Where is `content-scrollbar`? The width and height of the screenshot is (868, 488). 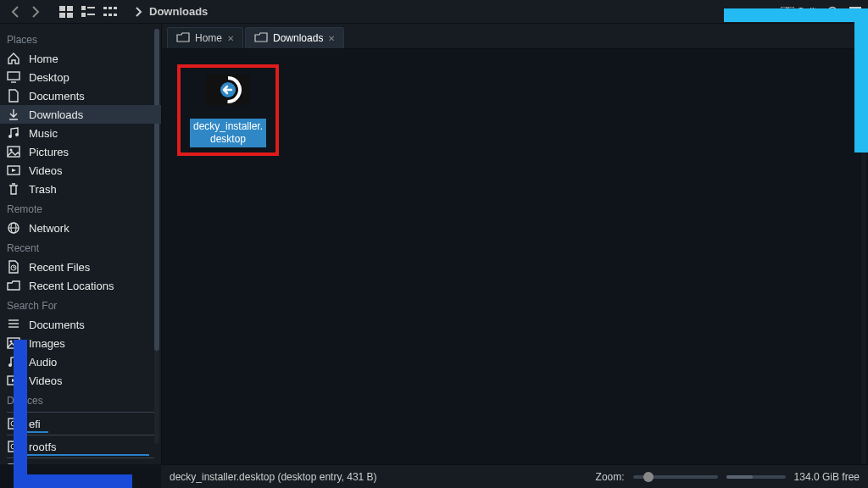 content-scrollbar is located at coordinates (864, 257).